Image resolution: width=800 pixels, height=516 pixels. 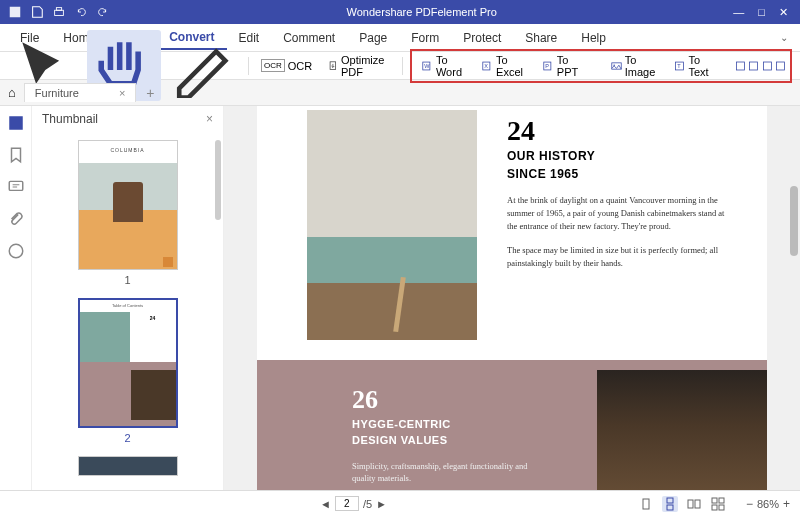 What do you see at coordinates (128, 152) in the screenshot?
I see `thumb1-brand: COLUMBIA` at bounding box center [128, 152].